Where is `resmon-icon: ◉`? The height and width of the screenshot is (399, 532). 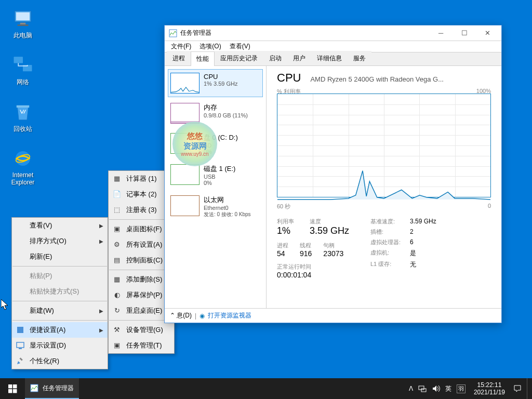 resmon-icon: ◉ is located at coordinates (202, 316).